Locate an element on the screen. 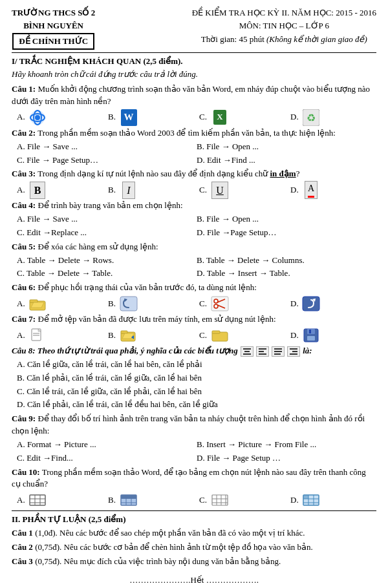 The image size is (388, 588). question-7: Câu 7: Để mở tệp văn bản đã được lưu trê… is located at coordinates (194, 328).